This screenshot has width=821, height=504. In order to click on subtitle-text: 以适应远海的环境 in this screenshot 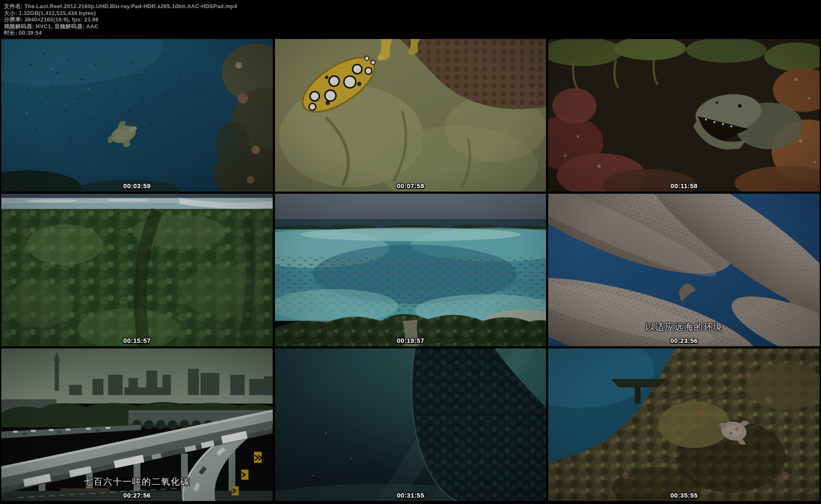, I will do `click(684, 327)`.